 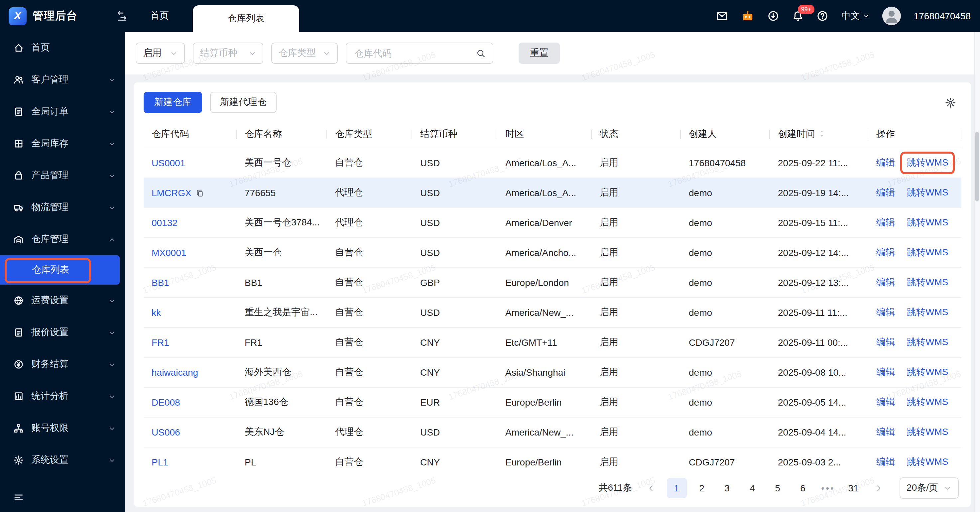 What do you see at coordinates (164, 223) in the screenshot?
I see `warehouse-code-link: 00132` at bounding box center [164, 223].